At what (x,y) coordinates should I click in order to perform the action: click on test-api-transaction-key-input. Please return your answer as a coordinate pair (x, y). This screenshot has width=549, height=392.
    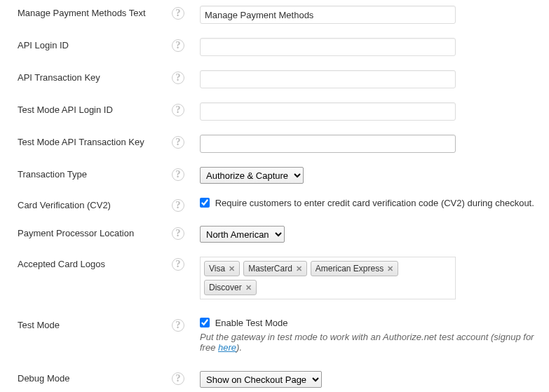
    Looking at the image, I should click on (328, 144).